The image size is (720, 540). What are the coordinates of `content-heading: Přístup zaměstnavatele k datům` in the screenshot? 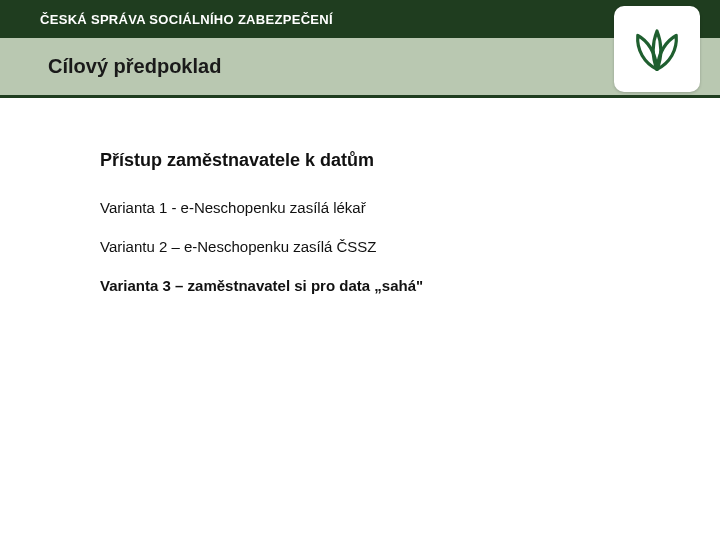 It's located at (380, 160).